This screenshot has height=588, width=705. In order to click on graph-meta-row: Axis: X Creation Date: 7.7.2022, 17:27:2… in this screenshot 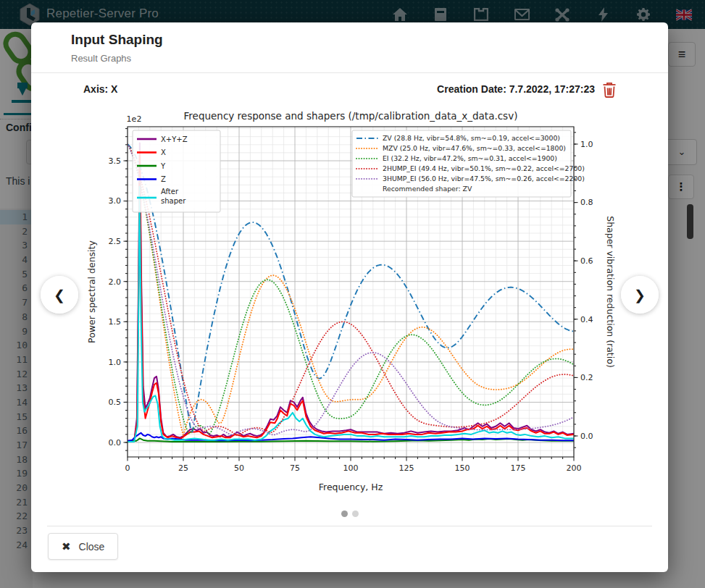, I will do `click(351, 90)`.